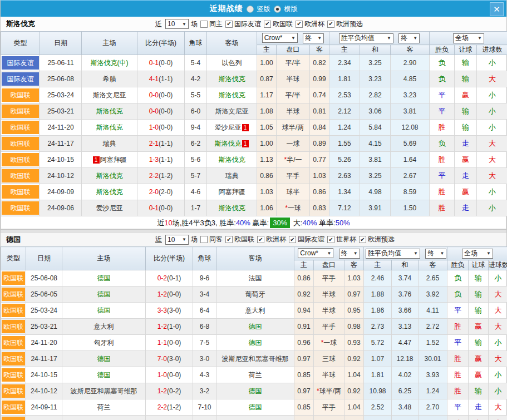 Image resolution: width=507 pixels, height=420 pixels. I want to click on horizontal-view-label: 横版, so click(291, 9).